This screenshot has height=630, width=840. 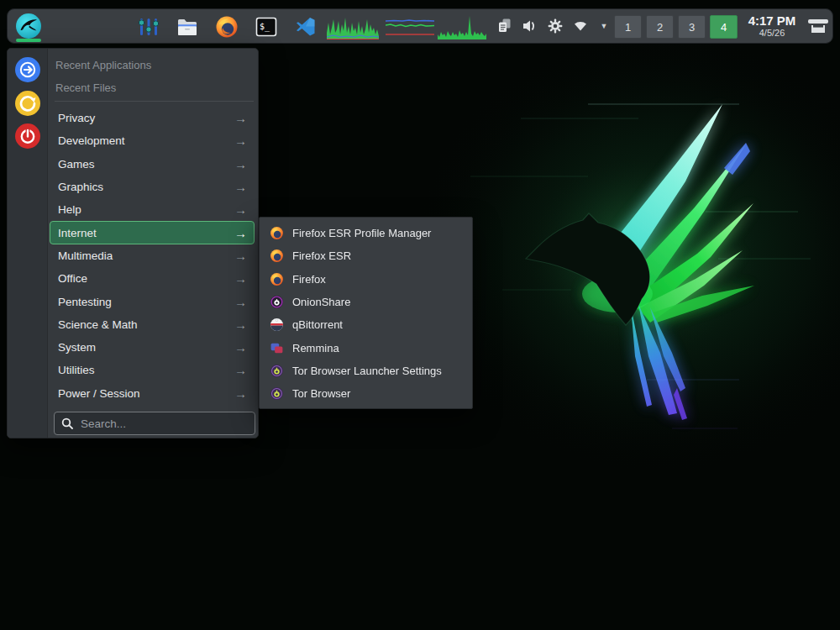 I want to click on submenu-item-firefox-esr: Firefox ESR, so click(x=366, y=255).